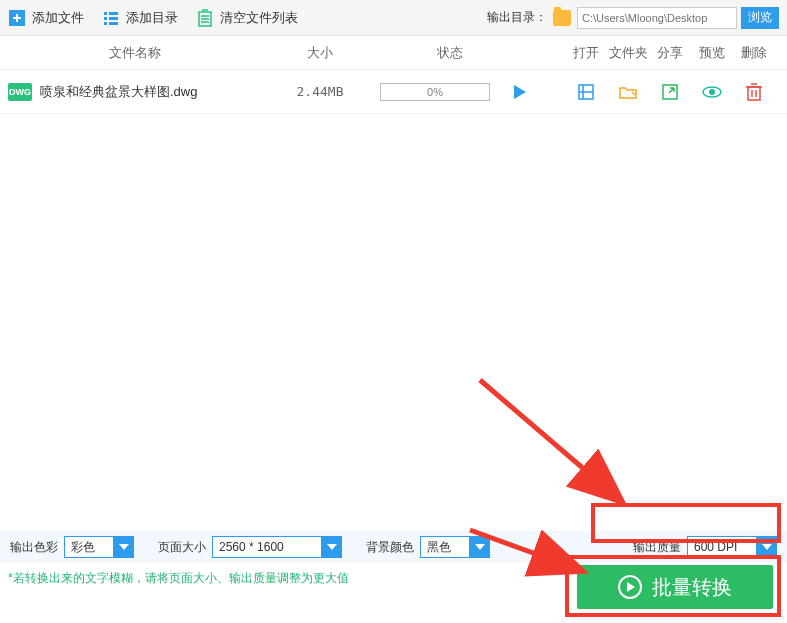 The width and height of the screenshot is (787, 623). What do you see at coordinates (630, 587) in the screenshot?
I see `play-circle-icon` at bounding box center [630, 587].